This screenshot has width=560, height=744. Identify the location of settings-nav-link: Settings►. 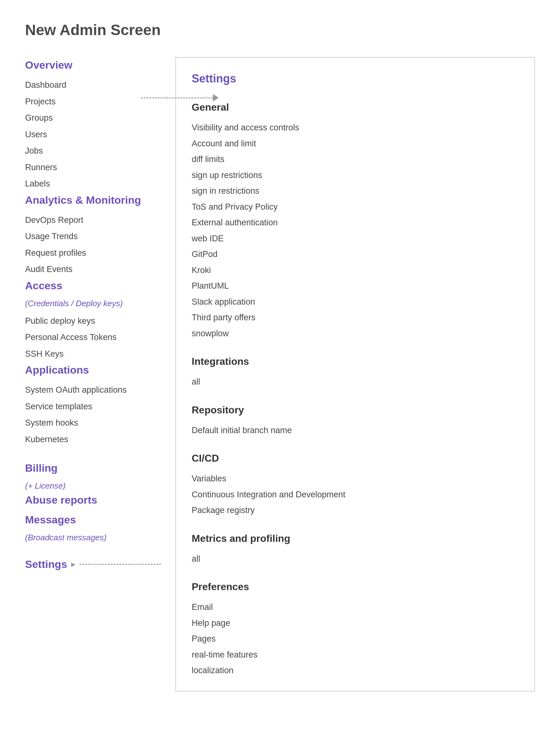
(100, 564).